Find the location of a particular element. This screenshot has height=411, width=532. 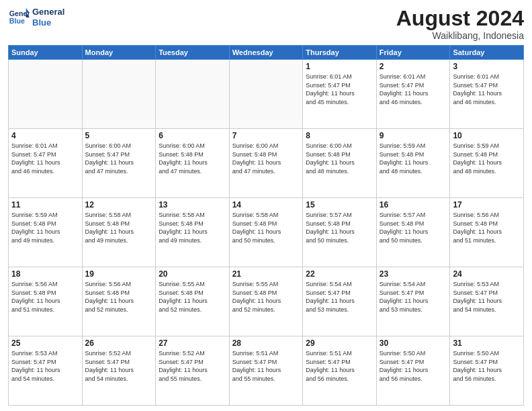

day-number: 18 is located at coordinates (46, 274).